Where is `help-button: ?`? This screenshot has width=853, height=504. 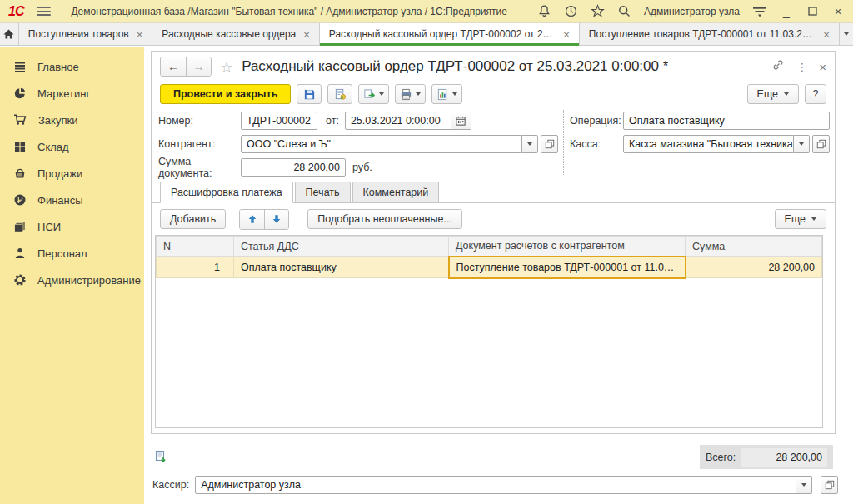
help-button: ? is located at coordinates (816, 94).